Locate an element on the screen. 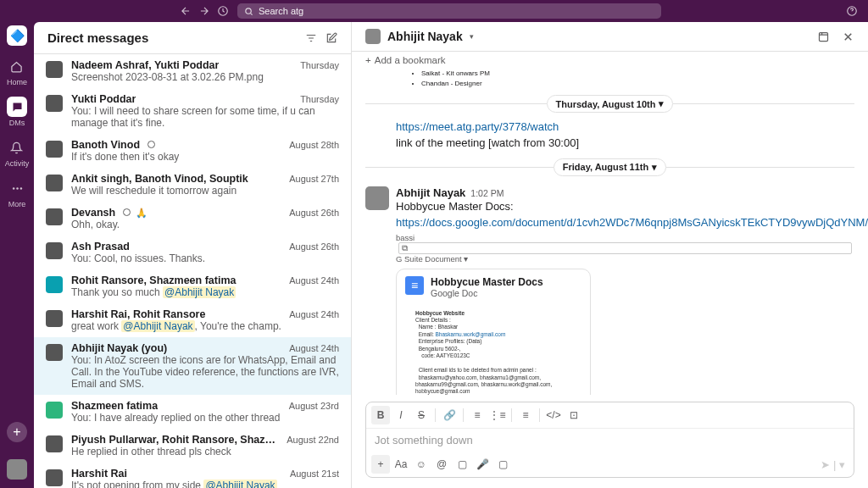 The height and width of the screenshot is (488, 868). rail-more: More is located at coordinates (17, 193).